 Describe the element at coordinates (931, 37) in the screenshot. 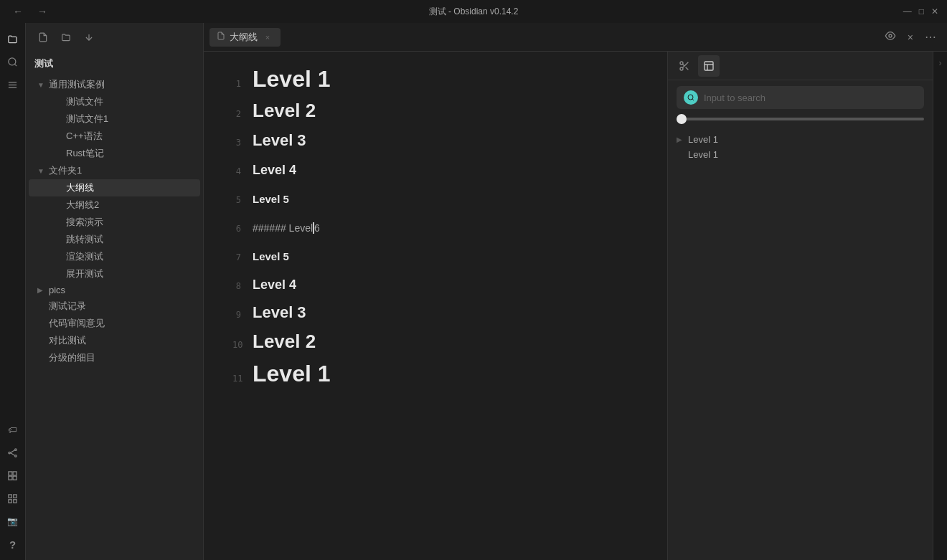

I see `more-options-button: ⋯` at that location.